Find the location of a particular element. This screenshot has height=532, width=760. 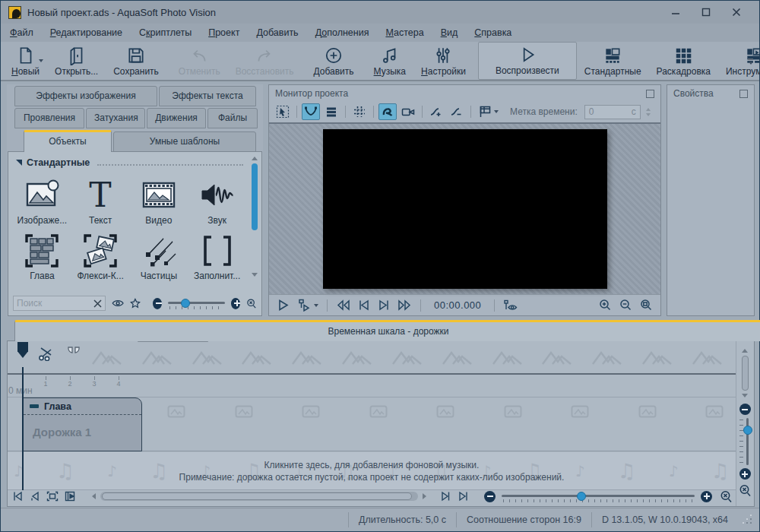

collapse-chapter-icon is located at coordinates (34, 406).